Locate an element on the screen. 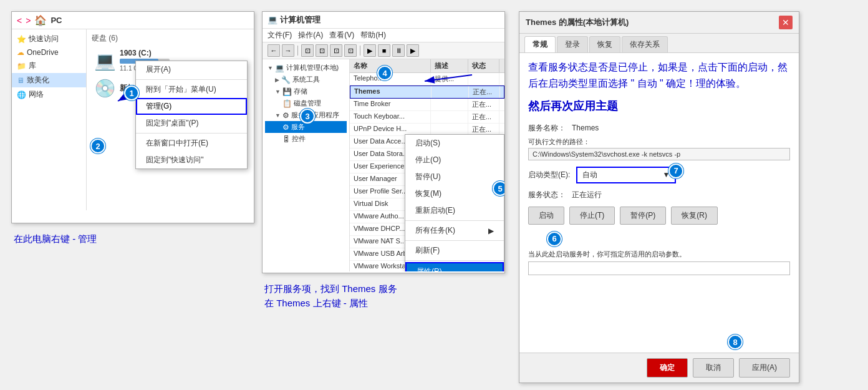 This screenshot has width=868, height=390. btn-pause: 暂停(P) is located at coordinates (643, 216).